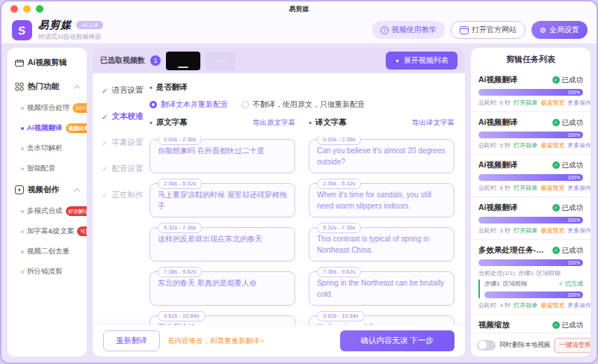 The image size is (598, 364). What do you see at coordinates (223, 289) in the screenshot?
I see `source-subtitle-cell: 7.36s - 9.62s东北的春天 那真的是能要人命` at bounding box center [223, 289].